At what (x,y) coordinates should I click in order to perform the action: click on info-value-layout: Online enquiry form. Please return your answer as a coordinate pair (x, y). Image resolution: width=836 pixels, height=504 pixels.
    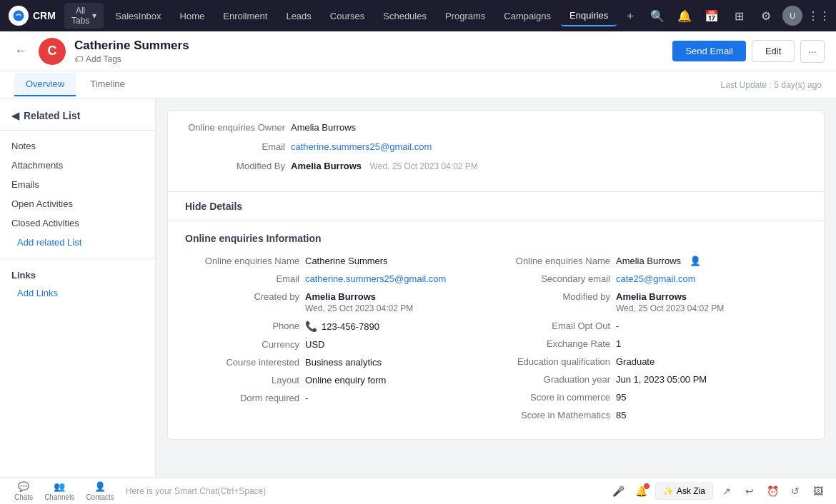
    Looking at the image, I should click on (400, 380).